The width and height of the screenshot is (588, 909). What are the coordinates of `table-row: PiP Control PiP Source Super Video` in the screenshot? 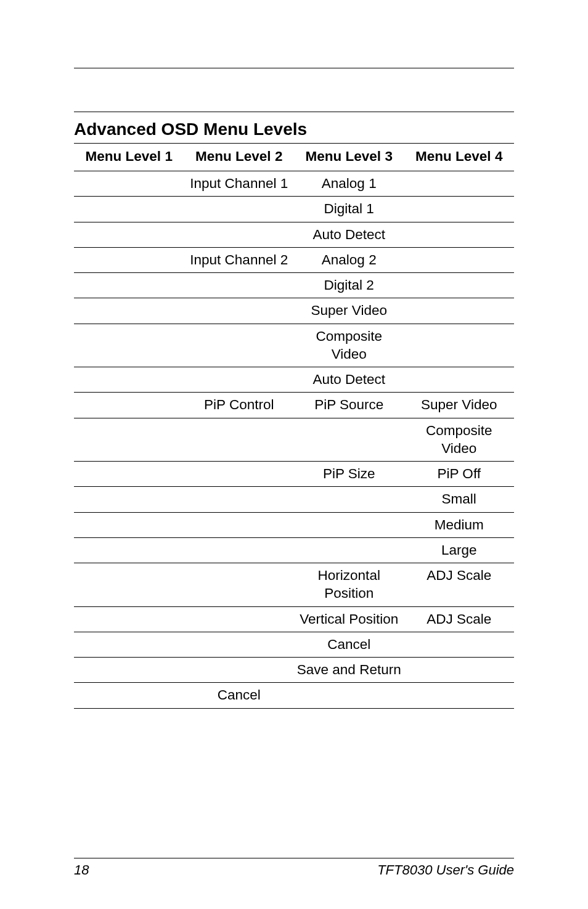 It's located at (294, 406).